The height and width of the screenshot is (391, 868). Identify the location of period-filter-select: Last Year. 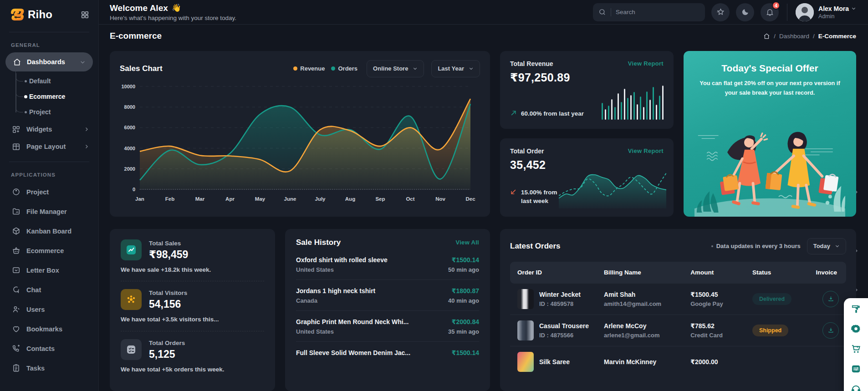
(455, 69).